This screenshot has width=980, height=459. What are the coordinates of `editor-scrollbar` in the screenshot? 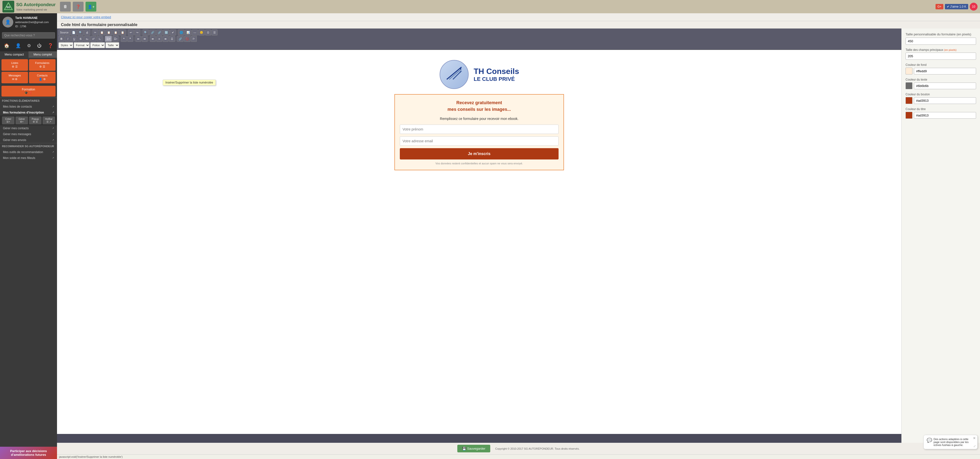 It's located at (479, 438).